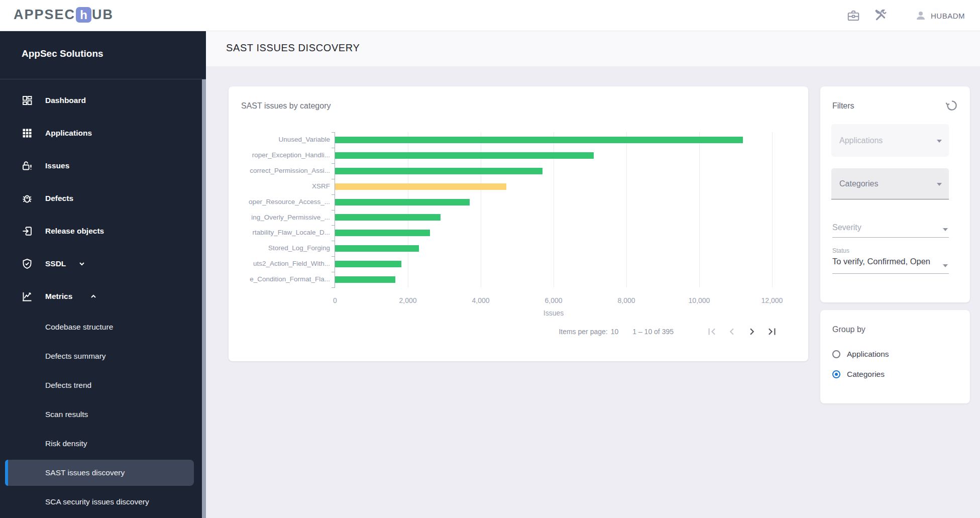 This screenshot has width=980, height=518. What do you see at coordinates (948, 16) in the screenshot?
I see `username: HUBADM` at bounding box center [948, 16].